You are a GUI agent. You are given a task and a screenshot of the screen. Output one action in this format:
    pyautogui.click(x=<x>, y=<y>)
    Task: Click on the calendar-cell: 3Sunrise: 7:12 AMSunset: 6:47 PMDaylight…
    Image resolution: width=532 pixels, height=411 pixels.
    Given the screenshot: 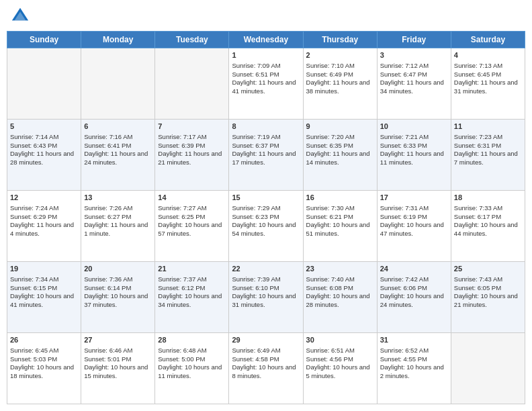 What is the action you would take?
    pyautogui.click(x=414, y=84)
    